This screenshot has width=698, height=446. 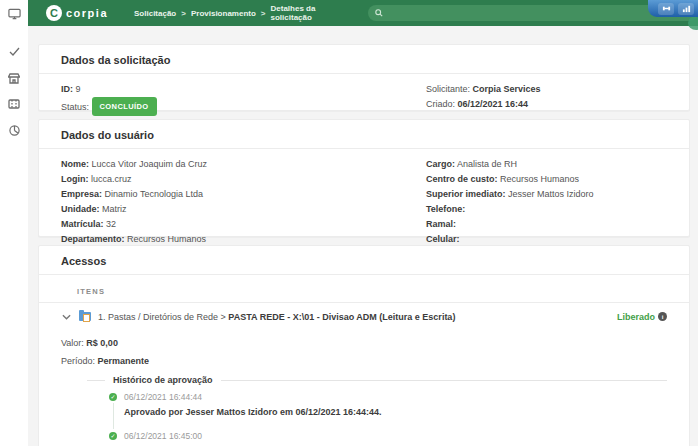 What do you see at coordinates (462, 179) in the screenshot?
I see `field-label: Centro de custo:` at bounding box center [462, 179].